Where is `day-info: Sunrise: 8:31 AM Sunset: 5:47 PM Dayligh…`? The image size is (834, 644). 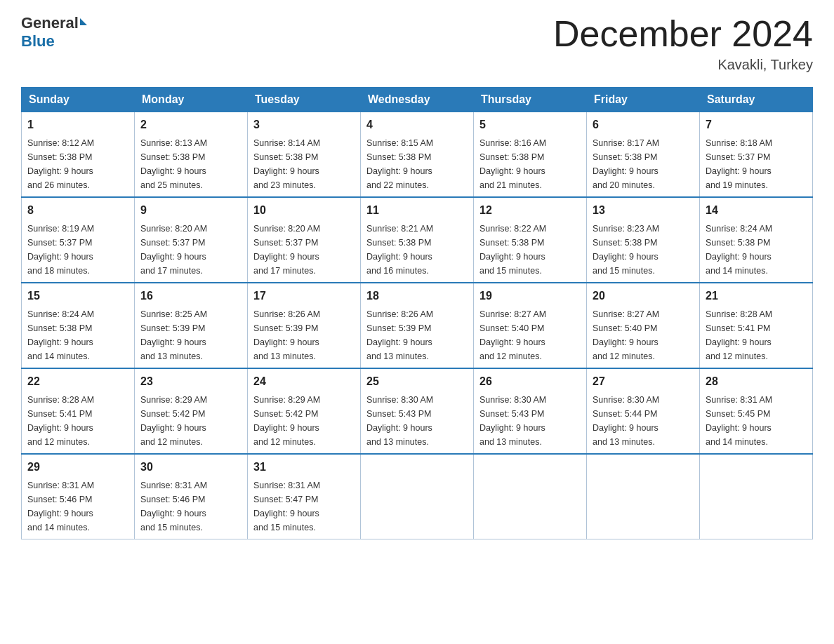 day-info: Sunrise: 8:31 AM Sunset: 5:47 PM Dayligh… is located at coordinates (304, 507).